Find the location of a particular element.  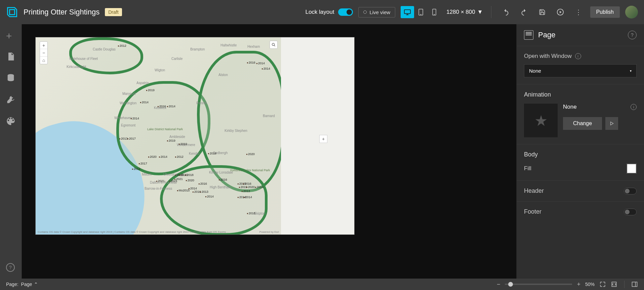

page-nav-icon is located at coordinates (11, 57).